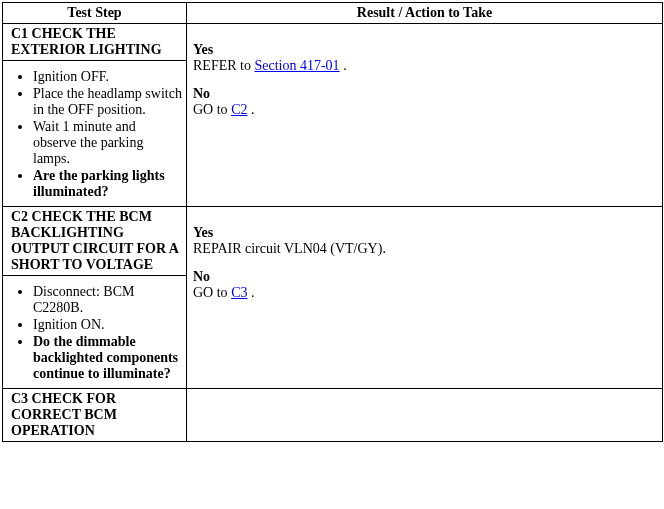 This screenshot has width=664, height=509. Describe the element at coordinates (424, 66) in the screenshot. I see `c1-yes-action: REFER to Section 417-01 .` at that location.